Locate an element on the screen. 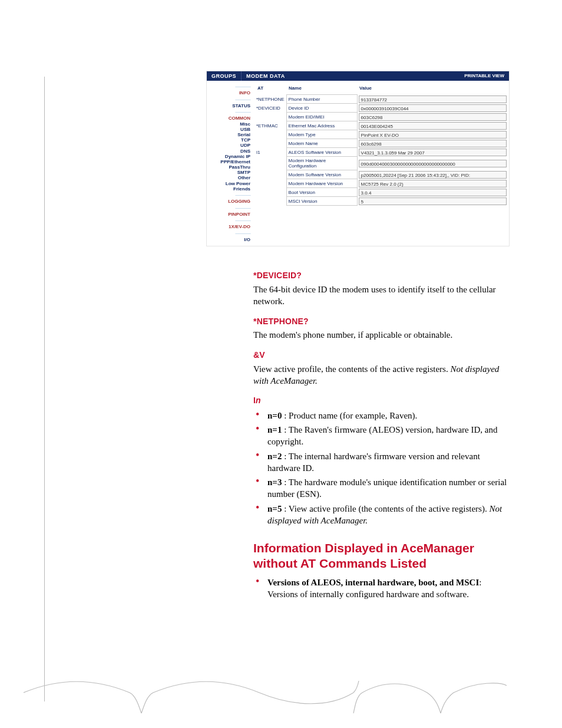 Image resolution: width=562 pixels, height=728 pixels. cell-at: *NETPHONE is located at coordinates (271, 99).